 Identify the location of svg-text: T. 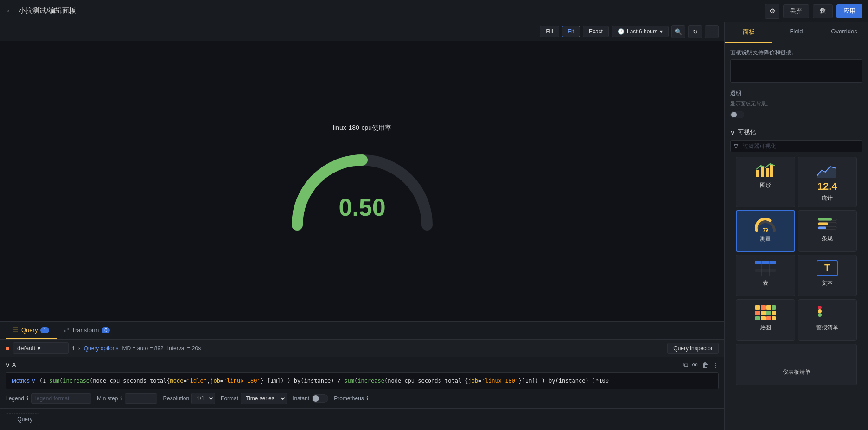
(827, 268).